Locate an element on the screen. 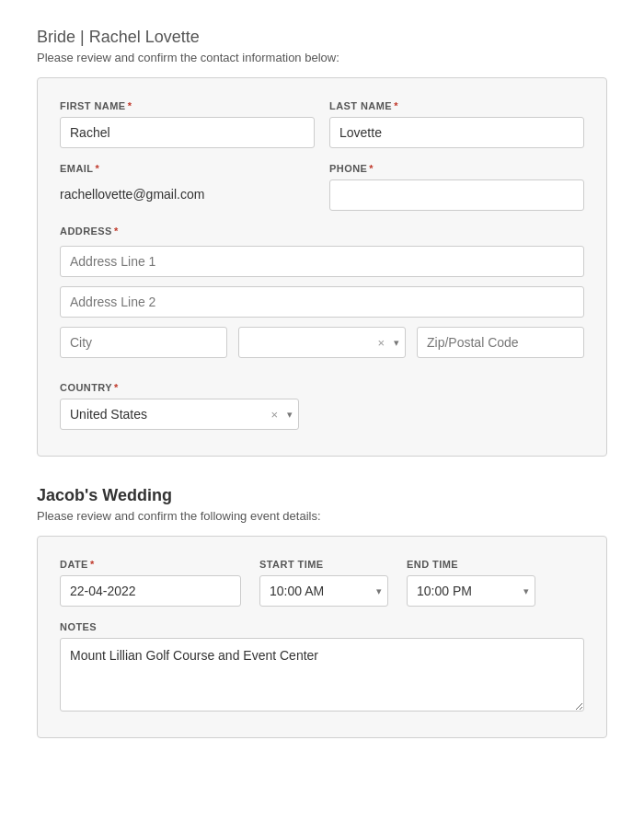 The width and height of the screenshot is (644, 833). email-required: * is located at coordinates (98, 168).